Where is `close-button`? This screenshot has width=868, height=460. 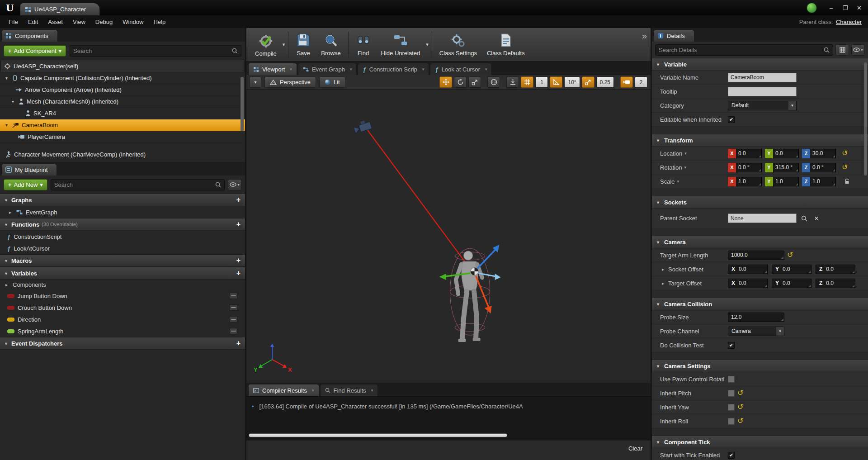
close-button is located at coordinates (859, 8).